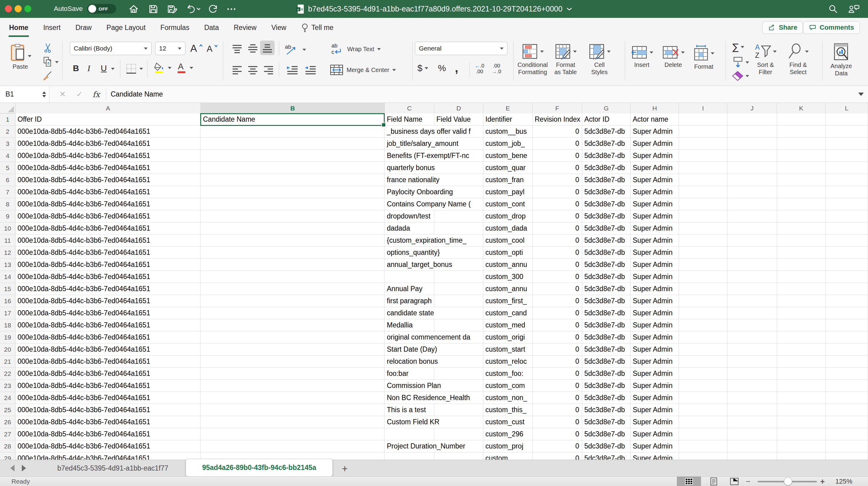 This screenshot has height=486, width=868. Describe the element at coordinates (703, 265) in the screenshot. I see `cell-I13` at that location.